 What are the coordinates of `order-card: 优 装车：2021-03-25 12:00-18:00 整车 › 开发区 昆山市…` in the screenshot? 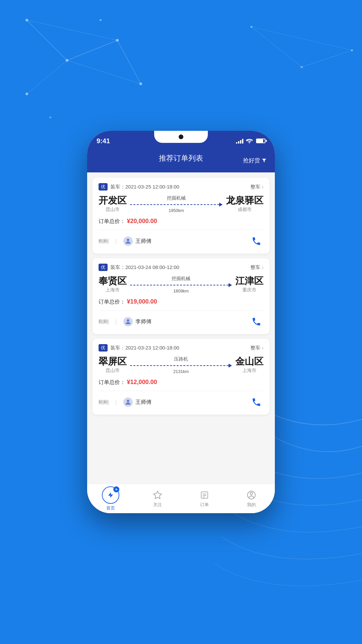 It's located at (181, 216).